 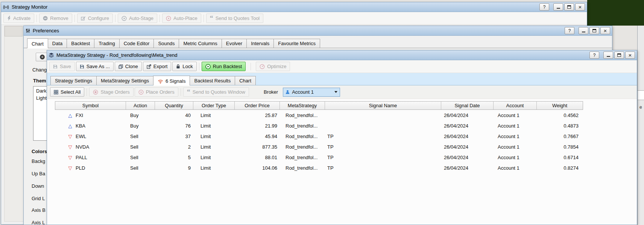 What do you see at coordinates (84, 18) in the screenshot?
I see `configure-icon` at bounding box center [84, 18].